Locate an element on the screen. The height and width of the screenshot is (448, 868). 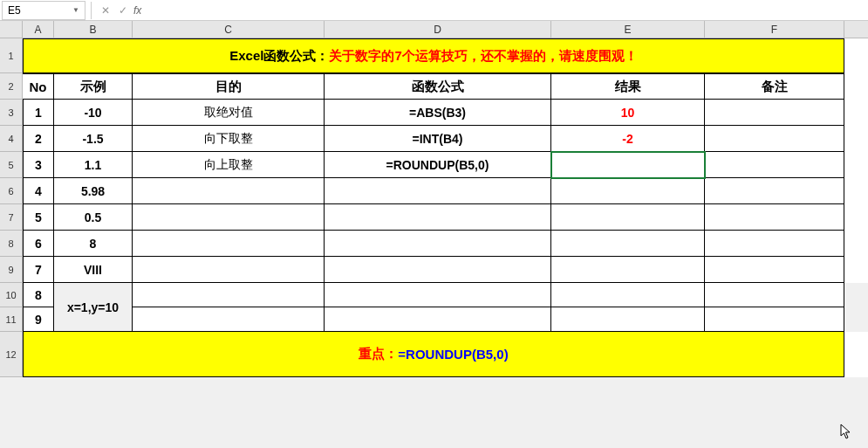
cell-e4: -2 is located at coordinates (628, 139).